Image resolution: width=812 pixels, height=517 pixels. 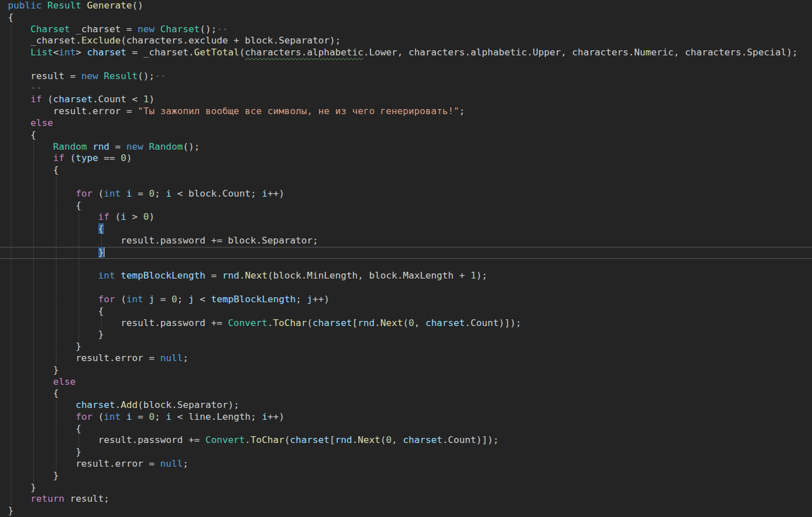 I want to click on token: _charset =, so click(x=104, y=29).